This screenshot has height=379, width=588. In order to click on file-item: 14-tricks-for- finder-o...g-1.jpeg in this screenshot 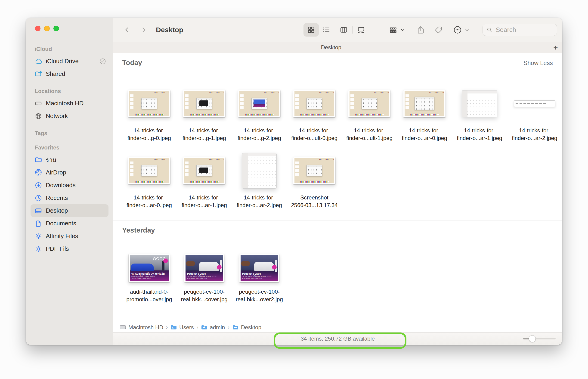, I will do `click(204, 114)`.